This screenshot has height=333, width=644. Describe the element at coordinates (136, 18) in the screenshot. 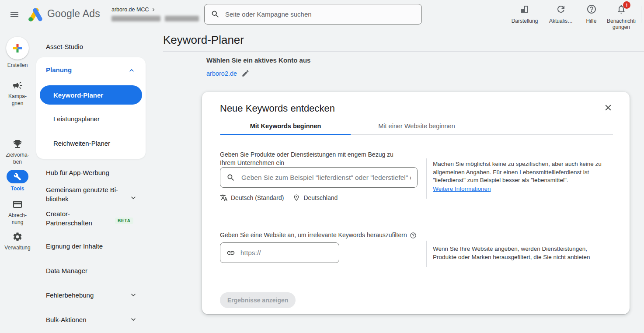

I see `account-name-redacted` at that location.